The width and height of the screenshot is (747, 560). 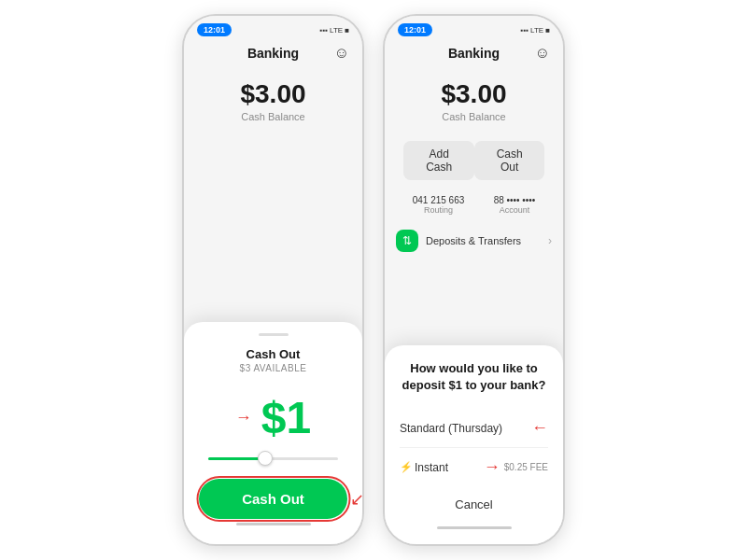 What do you see at coordinates (484, 241) in the screenshot?
I see `deposits-label: Deposits & Transfers` at bounding box center [484, 241].